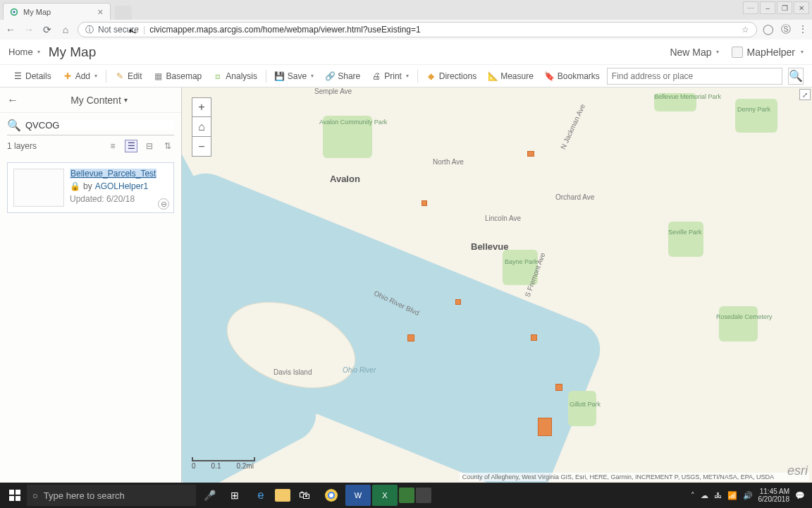 The width and height of the screenshot is (812, 508). Describe the element at coordinates (746, 30) in the screenshot. I see `bookmark-star-icon: ☆` at that location.